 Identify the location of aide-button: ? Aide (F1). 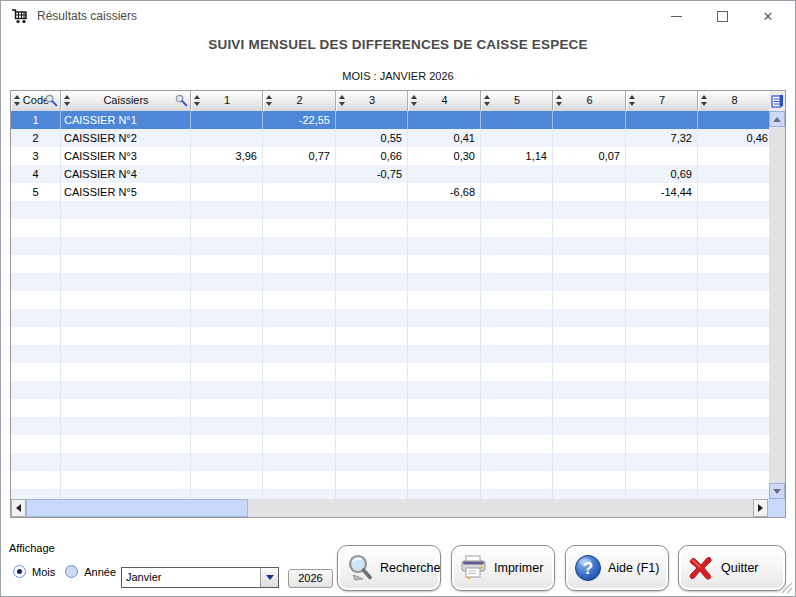
(617, 568).